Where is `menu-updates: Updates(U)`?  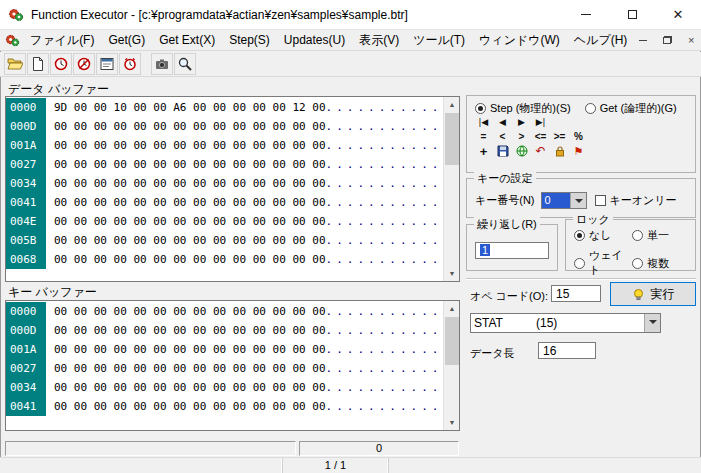 menu-updates: Updates(U) is located at coordinates (314, 40).